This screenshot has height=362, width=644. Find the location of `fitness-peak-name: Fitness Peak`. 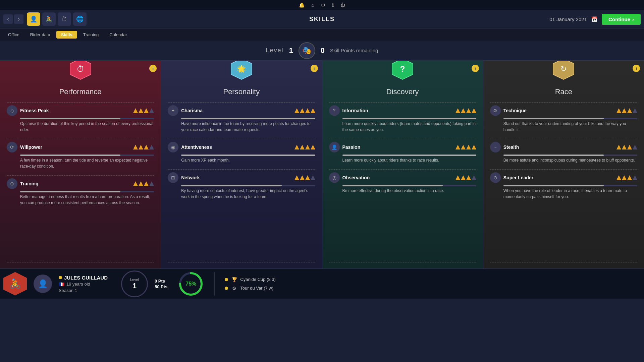

fitness-peak-name: Fitness Peak is located at coordinates (75, 111).